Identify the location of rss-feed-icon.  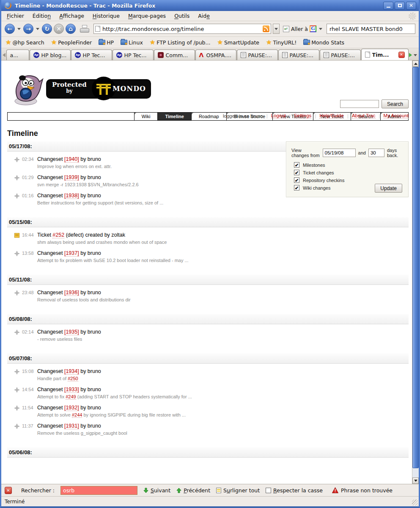
(266, 29).